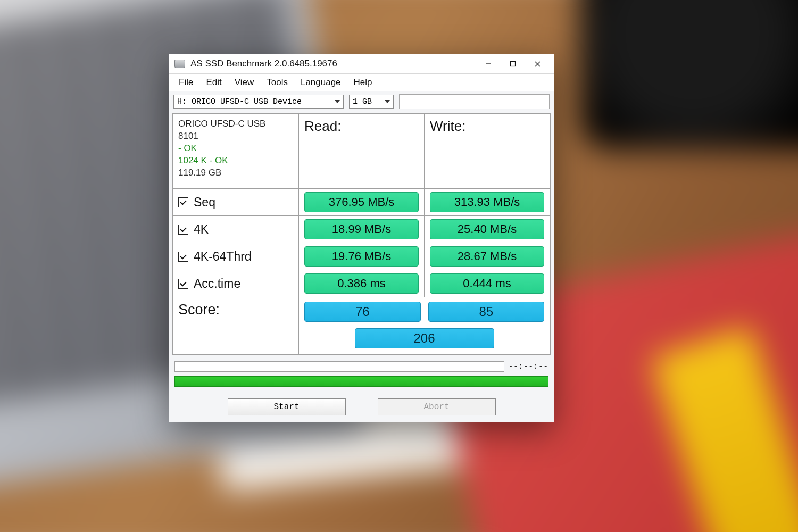  Describe the element at coordinates (529, 367) in the screenshot. I see `elapsed-time: --:--:--` at that location.